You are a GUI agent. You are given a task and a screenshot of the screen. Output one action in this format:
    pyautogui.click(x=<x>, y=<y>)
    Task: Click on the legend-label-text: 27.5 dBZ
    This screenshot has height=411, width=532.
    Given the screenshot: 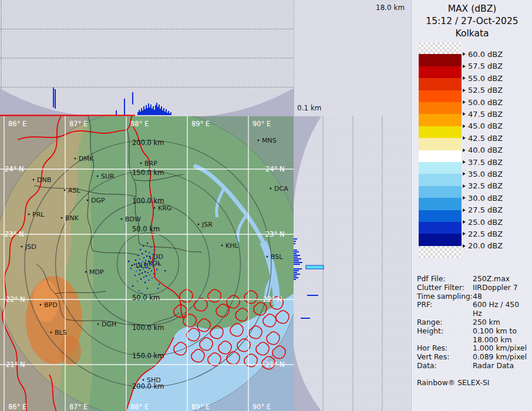 What is the action you would take?
    pyautogui.click(x=485, y=210)
    